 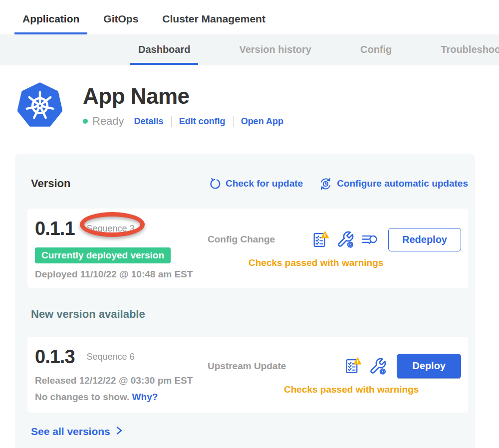 I want to click on app-header: App Name Ready Details Edit config Open …, so click(x=258, y=106).